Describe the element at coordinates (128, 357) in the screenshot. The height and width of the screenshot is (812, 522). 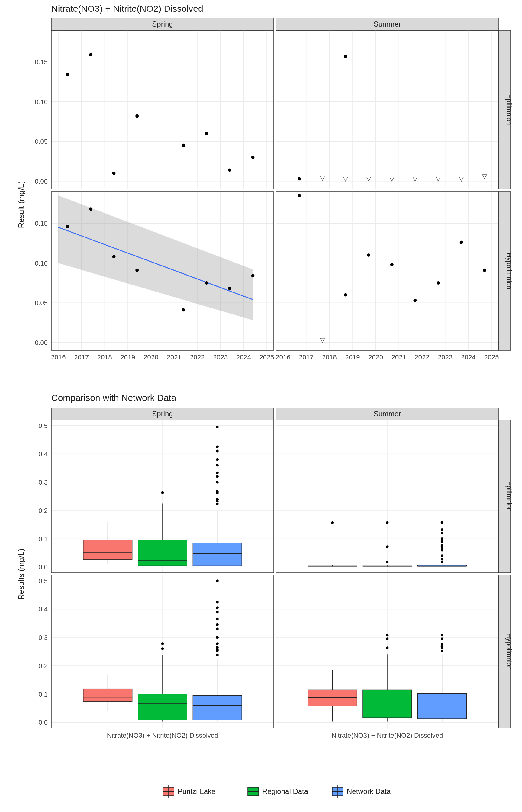
I see `svg-text: 2019` at that location.